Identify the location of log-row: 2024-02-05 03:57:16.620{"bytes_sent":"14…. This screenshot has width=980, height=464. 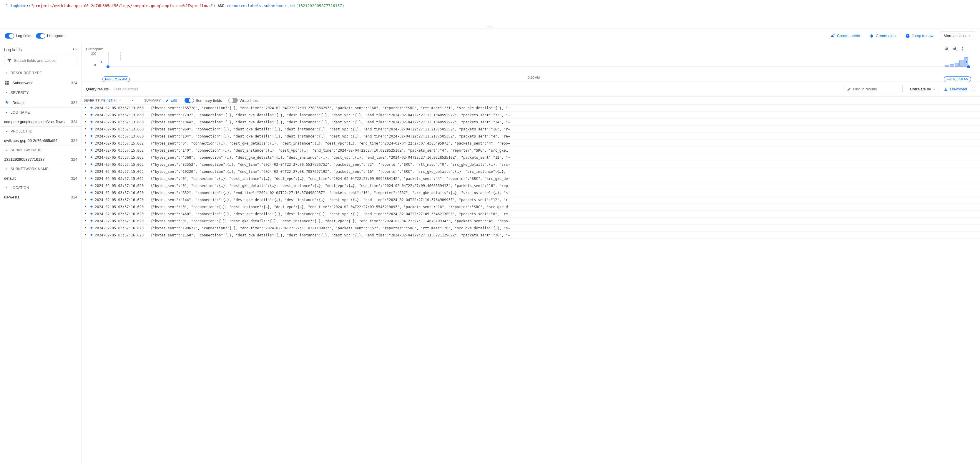
(531, 200).